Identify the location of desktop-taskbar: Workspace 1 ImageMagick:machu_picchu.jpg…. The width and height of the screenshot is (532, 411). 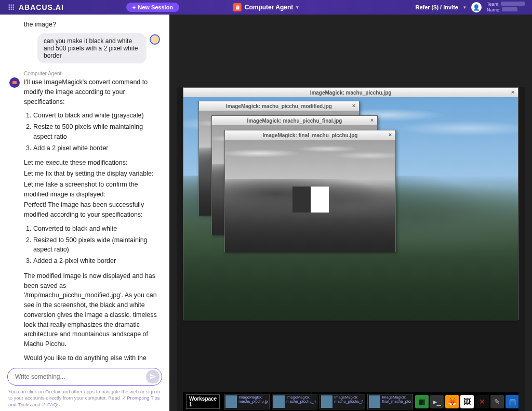
(351, 402).